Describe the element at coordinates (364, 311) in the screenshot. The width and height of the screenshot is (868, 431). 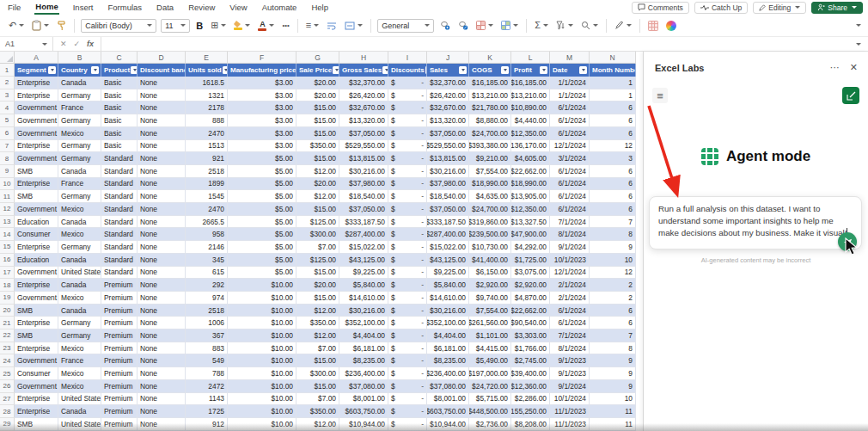
I see `cell: $30,216.00` at that location.